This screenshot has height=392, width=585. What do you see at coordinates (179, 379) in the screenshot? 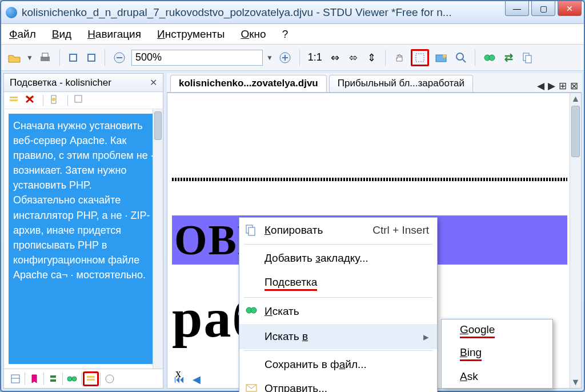
I see `first-page-button: ⏮` at bounding box center [179, 379].